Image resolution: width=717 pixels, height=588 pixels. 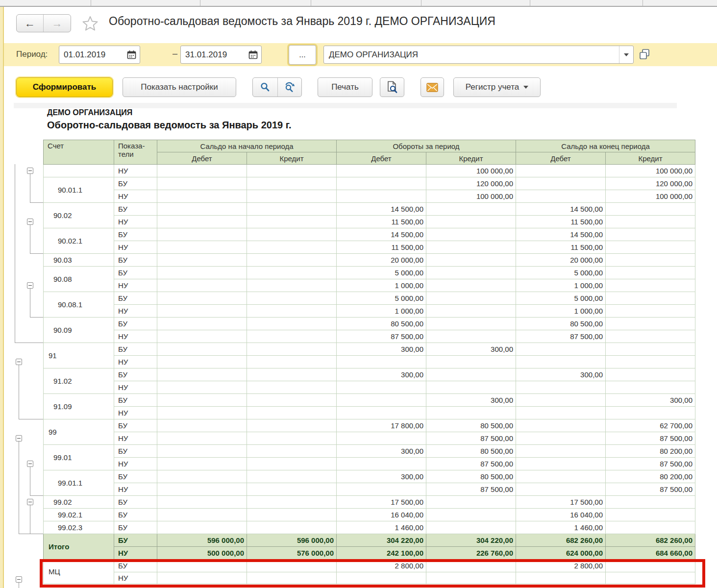 What do you see at coordinates (30, 24) in the screenshot?
I see `back-button: ←` at bounding box center [30, 24].